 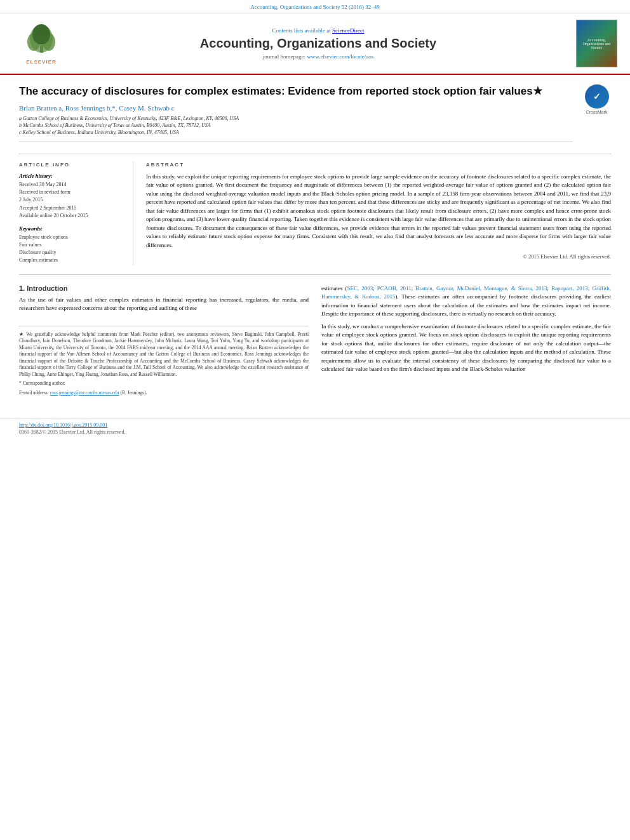 I want to click on journal-homepage: journal homepage: www.elsevier.com/locat…, so click(x=318, y=57).